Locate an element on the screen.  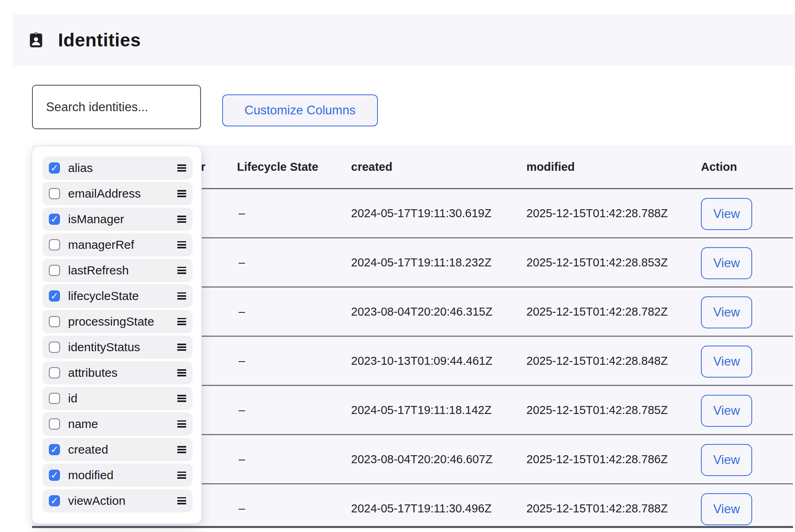
column-menu-item-created: created is located at coordinates (118, 450).